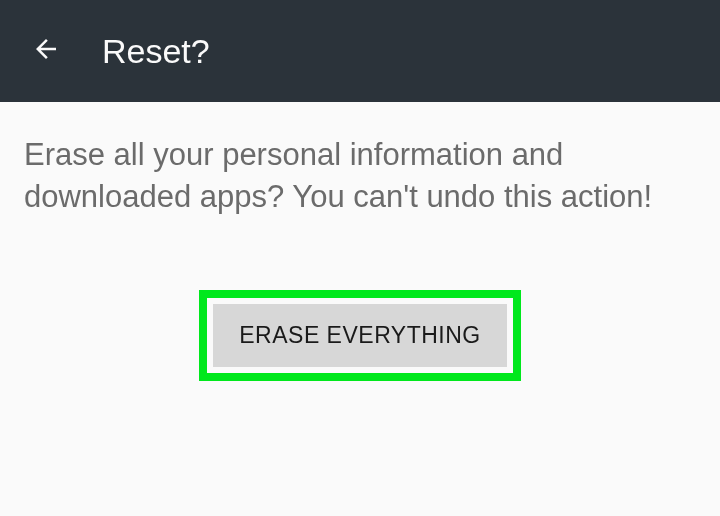 The image size is (720, 516). Describe the element at coordinates (360, 336) in the screenshot. I see `highlight-frame: ERASE EVERYTHING` at that location.